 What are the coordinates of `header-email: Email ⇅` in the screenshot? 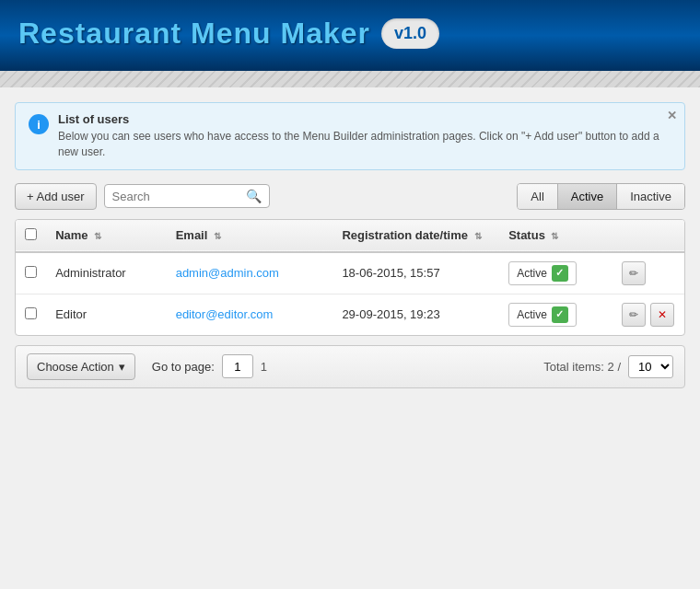 It's located at (251, 236).